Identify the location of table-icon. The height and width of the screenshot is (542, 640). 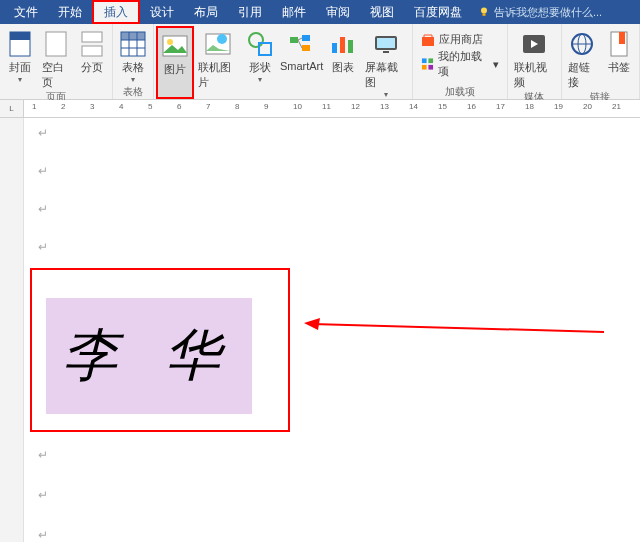
(133, 44).